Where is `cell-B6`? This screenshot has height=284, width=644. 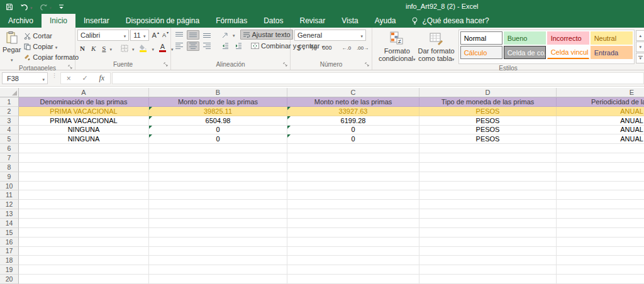
cell-B6 is located at coordinates (218, 148).